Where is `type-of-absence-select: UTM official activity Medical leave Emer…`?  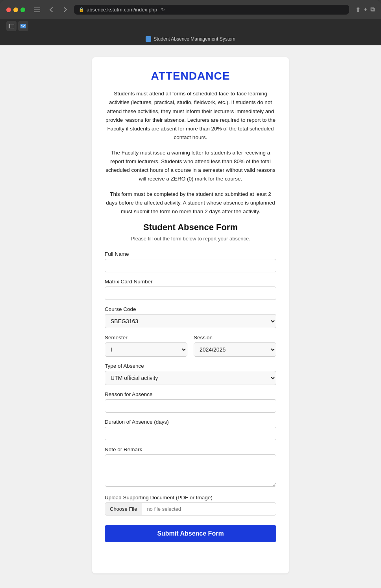 type-of-absence-select: UTM official activity Medical leave Emer… is located at coordinates (190, 378).